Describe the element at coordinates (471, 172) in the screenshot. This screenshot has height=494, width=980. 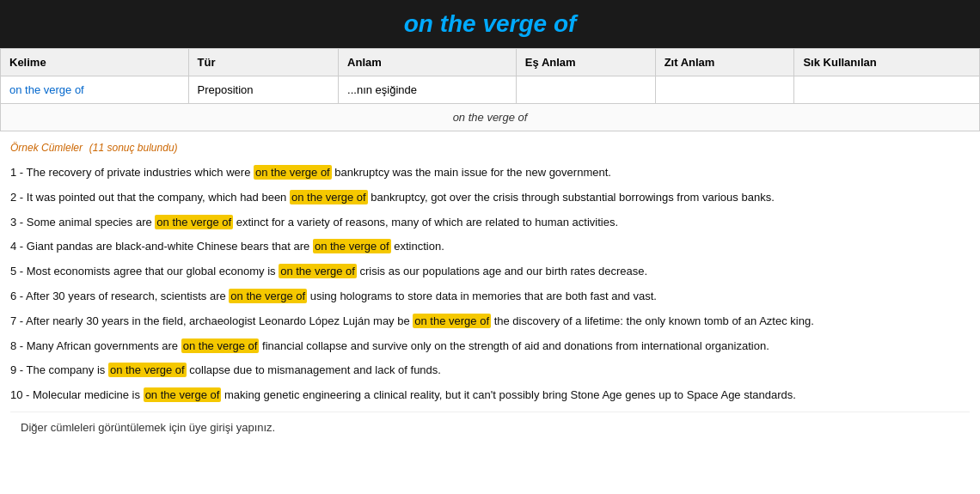
I see `example-after: bankruptcy was the main issue for the ne…` at that location.